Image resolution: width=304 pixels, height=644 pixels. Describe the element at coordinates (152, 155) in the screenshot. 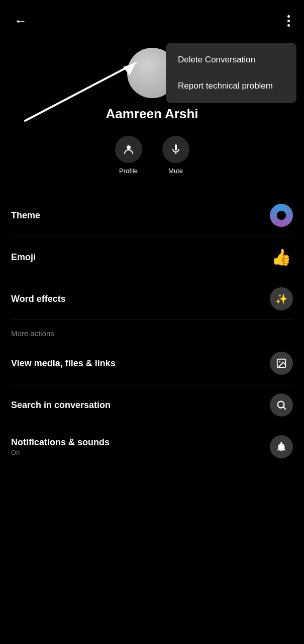

I see `action-buttons-row: Profile Mute` at that location.